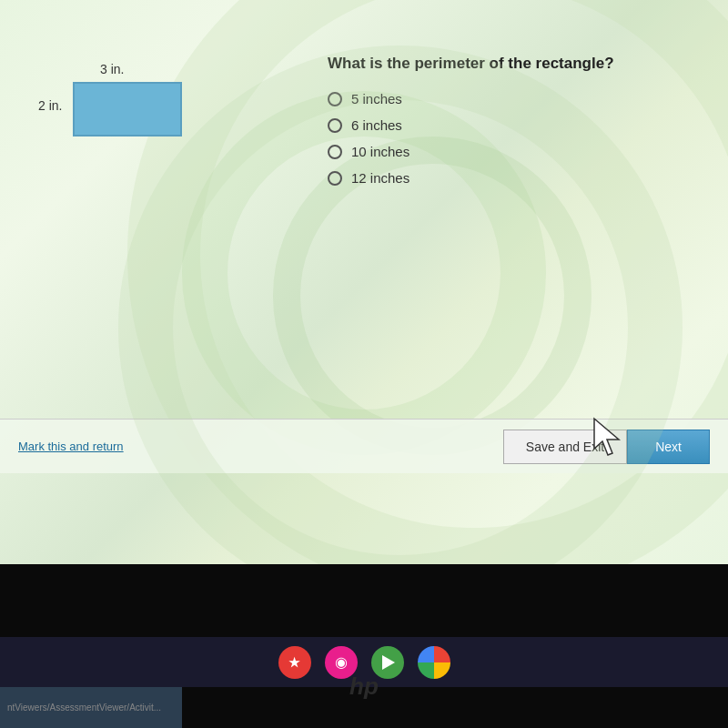 The height and width of the screenshot is (728, 728). Describe the element at coordinates (388, 662) in the screenshot. I see `play-icon` at that location.